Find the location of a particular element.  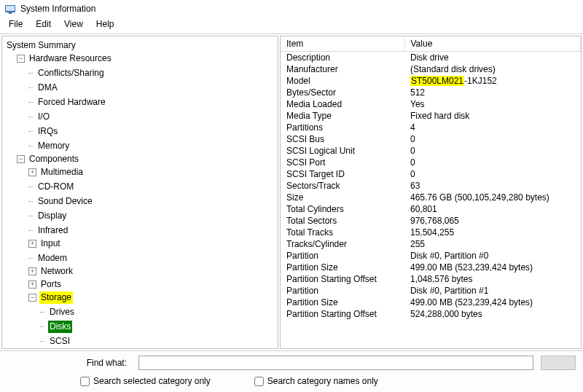

tree-item-irqs: IRQs is located at coordinates (44, 131).